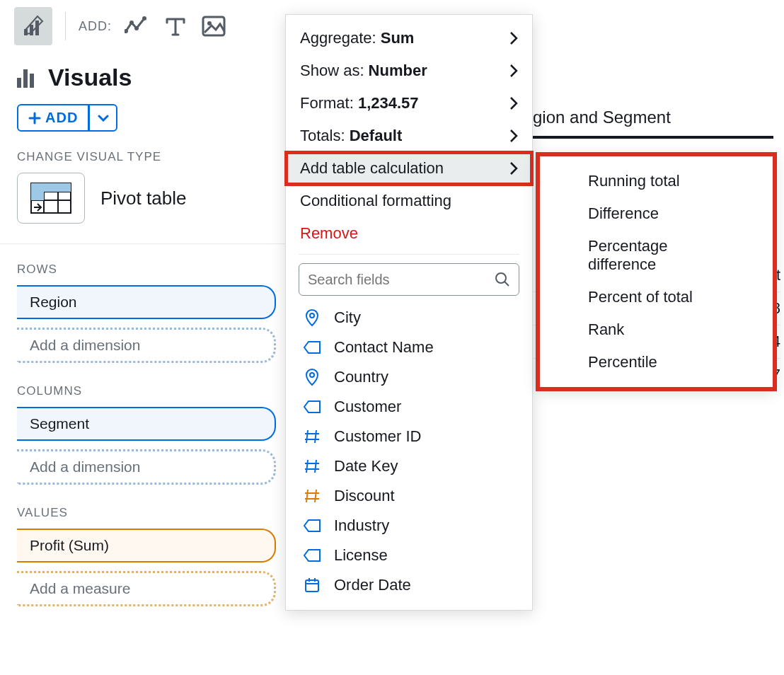 This screenshot has height=675, width=784. Describe the element at coordinates (657, 214) in the screenshot. I see `submenu-item: Difference` at that location.